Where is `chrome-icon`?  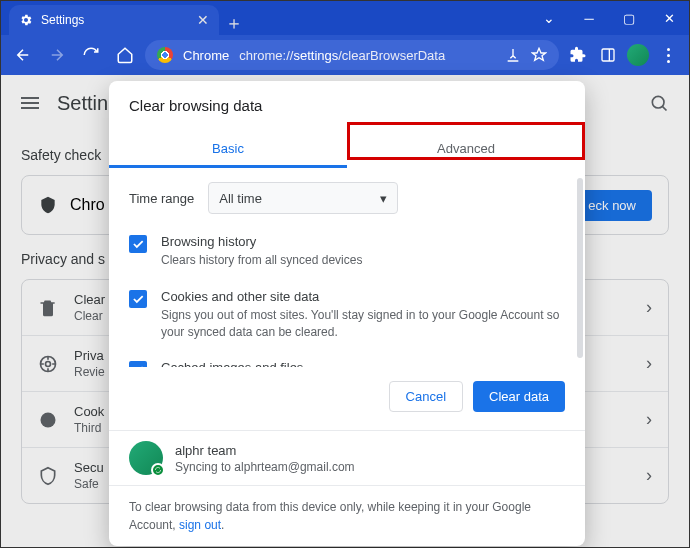 chrome-icon is located at coordinates (165, 55).